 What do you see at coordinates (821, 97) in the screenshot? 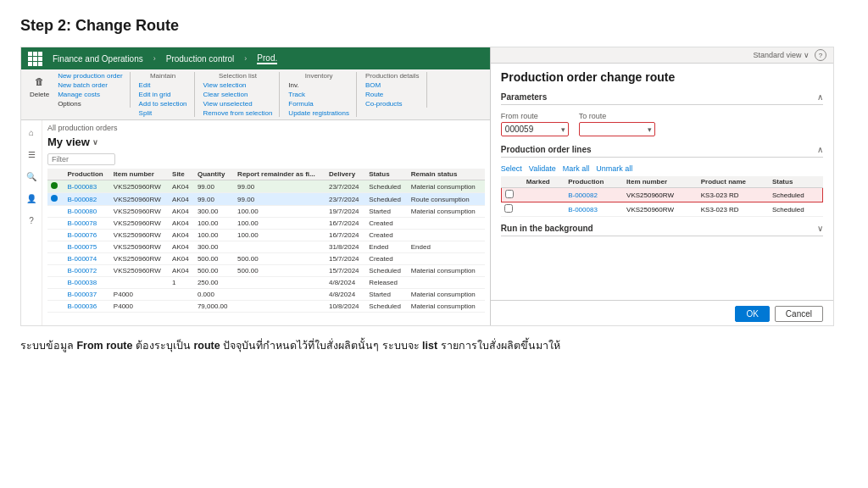
I see `parameters-expand-icon: ∧` at bounding box center [821, 97].